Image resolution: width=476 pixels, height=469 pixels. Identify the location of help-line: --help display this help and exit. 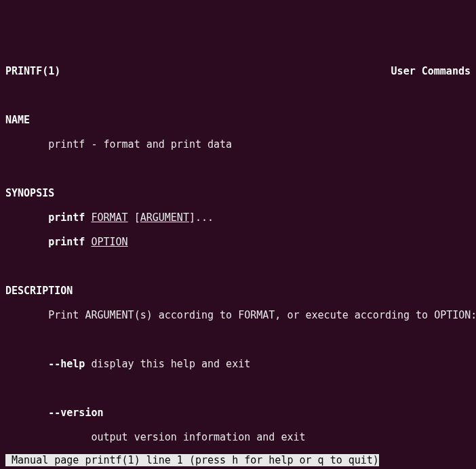
(238, 364).